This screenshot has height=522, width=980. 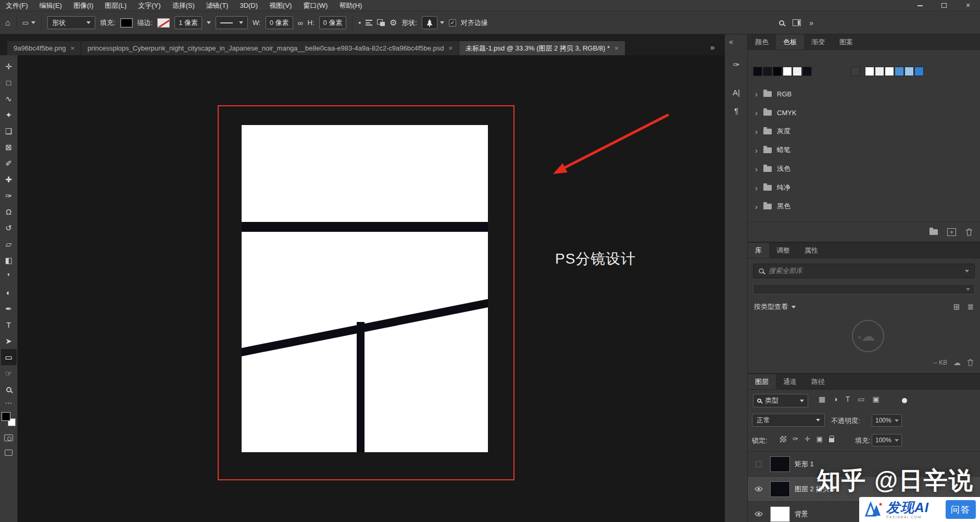 What do you see at coordinates (864, 188) in the screenshot?
I see `swatch-group-pure: › 纯净` at bounding box center [864, 188].